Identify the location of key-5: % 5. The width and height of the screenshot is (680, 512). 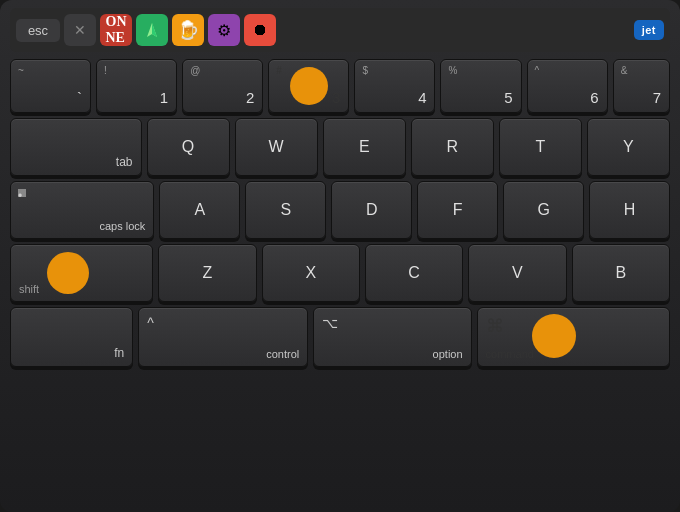
(480, 86).